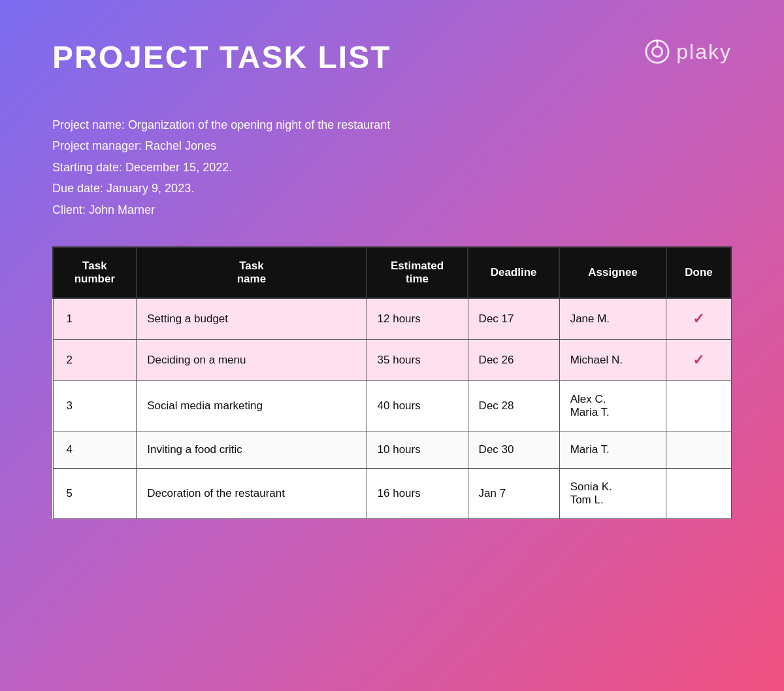 The image size is (784, 691). Describe the element at coordinates (392, 167) in the screenshot. I see `project-info: Project name: Organization of the openin…` at that location.